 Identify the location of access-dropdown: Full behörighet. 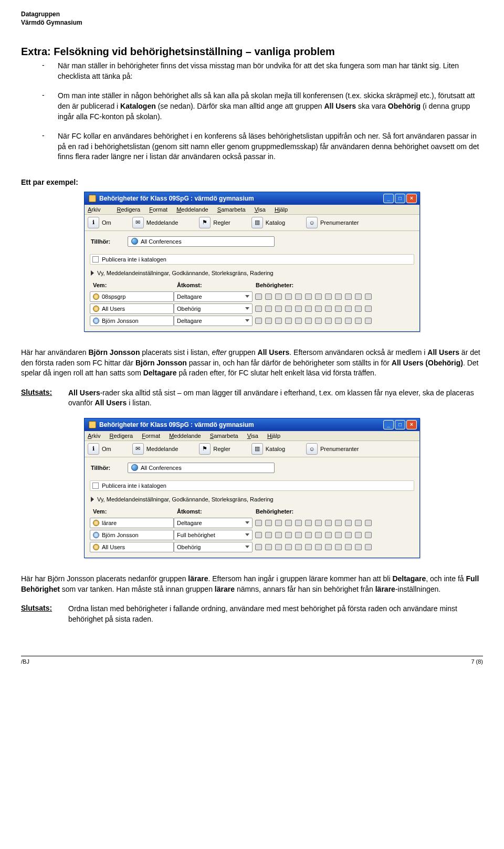
(213, 535).